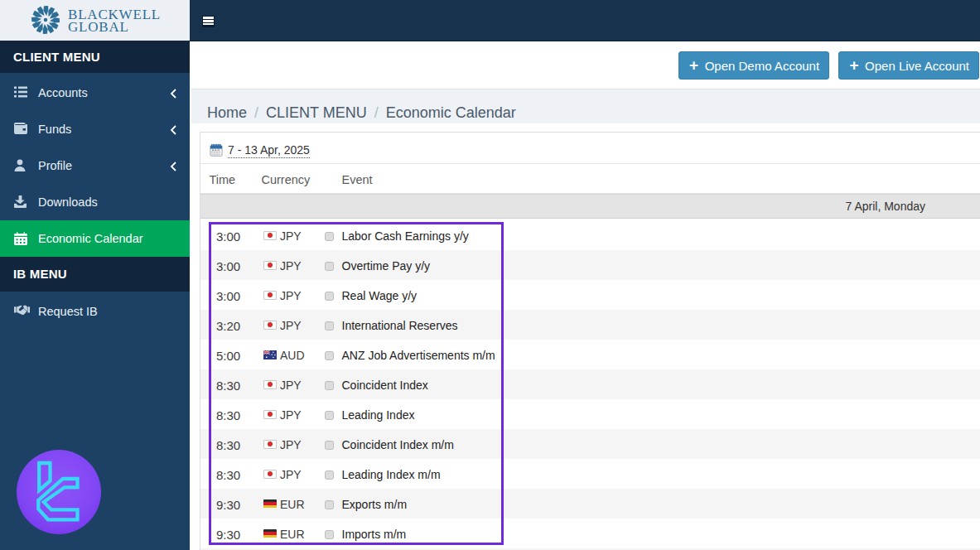 The height and width of the screenshot is (550, 980). What do you see at coordinates (400, 326) in the screenshot?
I see `event-name: International Reserves` at bounding box center [400, 326].